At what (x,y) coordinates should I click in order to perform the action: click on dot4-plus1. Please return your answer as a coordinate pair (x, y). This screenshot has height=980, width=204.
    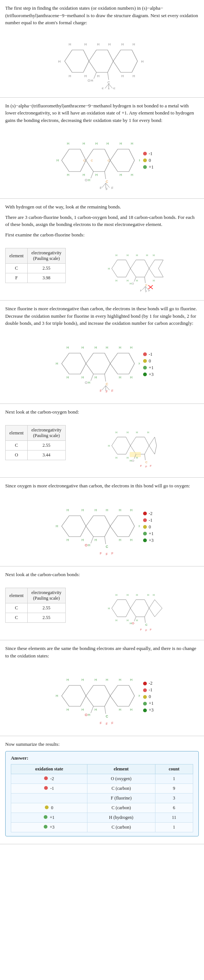
    Looking at the image, I should click on (145, 704).